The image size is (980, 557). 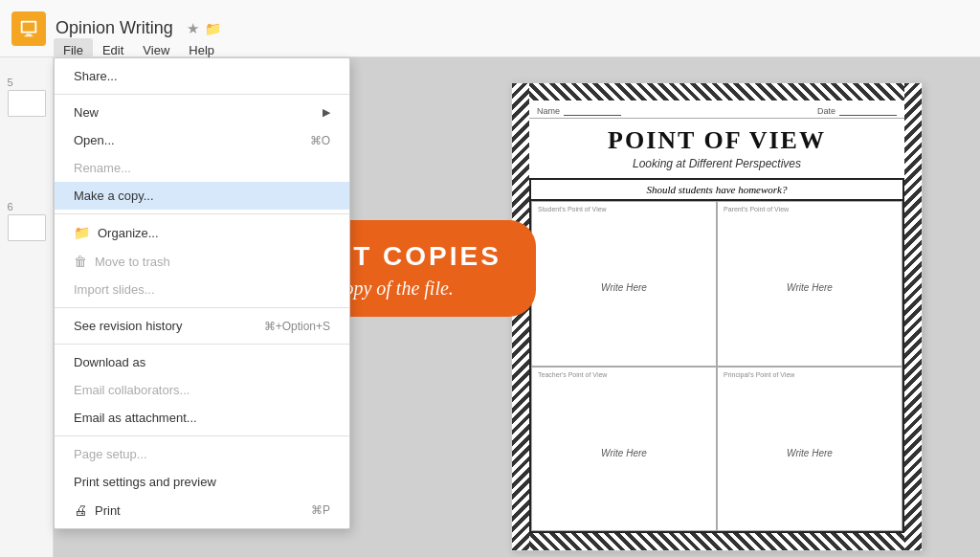 I want to click on title-icons: ★ 📁, so click(x=204, y=29).